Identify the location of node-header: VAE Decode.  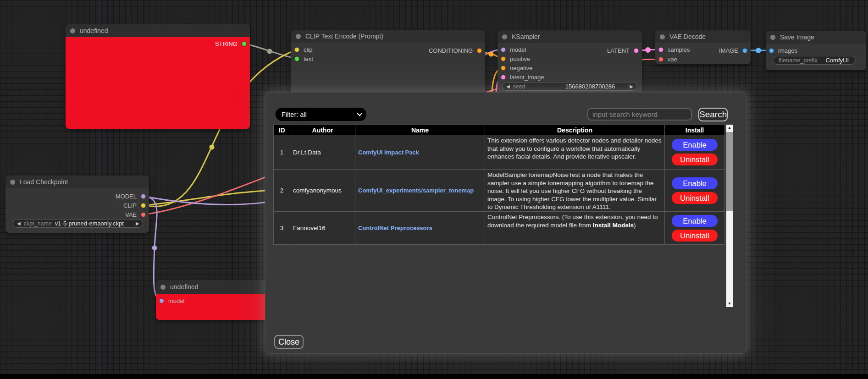
(703, 37).